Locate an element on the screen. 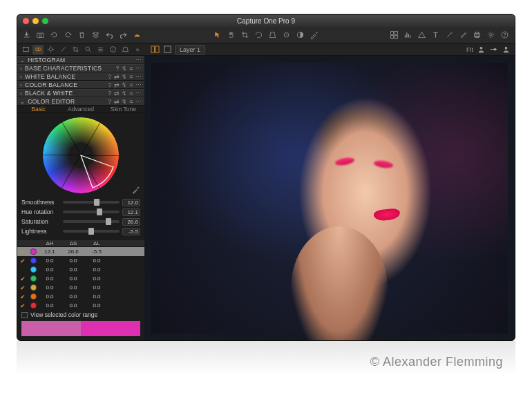 The width and height of the screenshot is (532, 399). hue-value: 12.1 is located at coordinates (131, 213).